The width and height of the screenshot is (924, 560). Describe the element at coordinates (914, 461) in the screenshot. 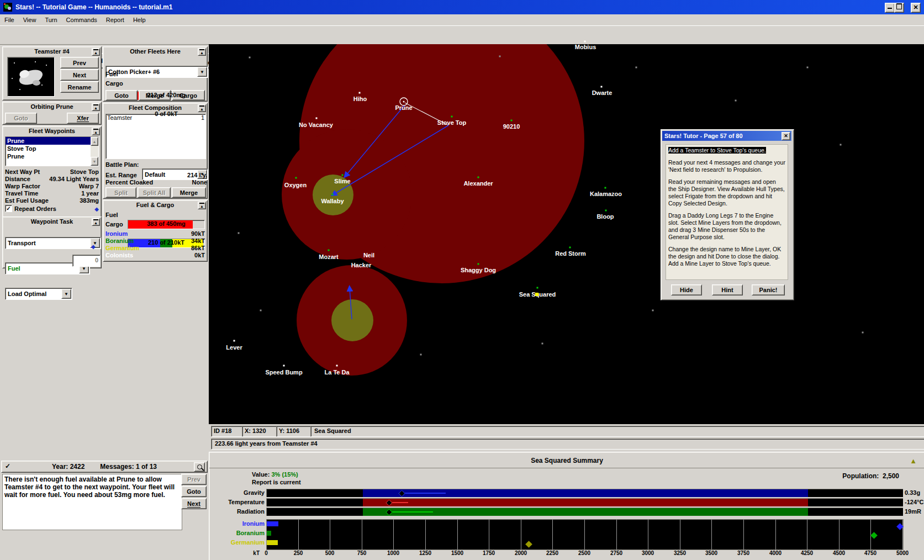

I see `summary-expand-icon: ▲` at that location.